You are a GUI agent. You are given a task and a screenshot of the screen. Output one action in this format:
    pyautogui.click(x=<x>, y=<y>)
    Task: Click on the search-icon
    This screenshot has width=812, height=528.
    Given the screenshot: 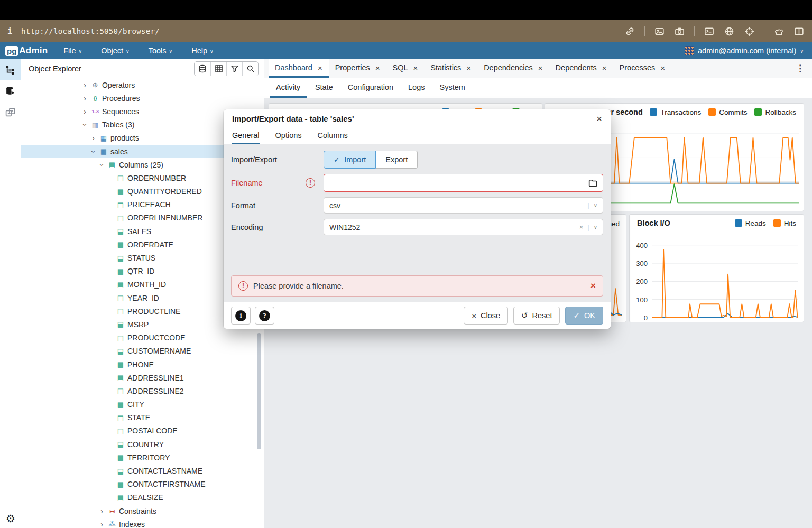 What is the action you would take?
    pyautogui.click(x=250, y=69)
    